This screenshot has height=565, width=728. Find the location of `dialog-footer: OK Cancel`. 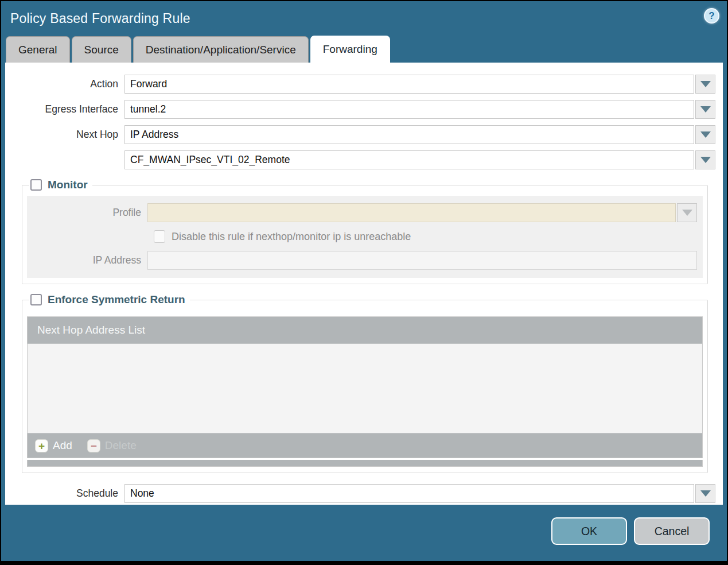

dialog-footer: OK Cancel is located at coordinates (364, 533).